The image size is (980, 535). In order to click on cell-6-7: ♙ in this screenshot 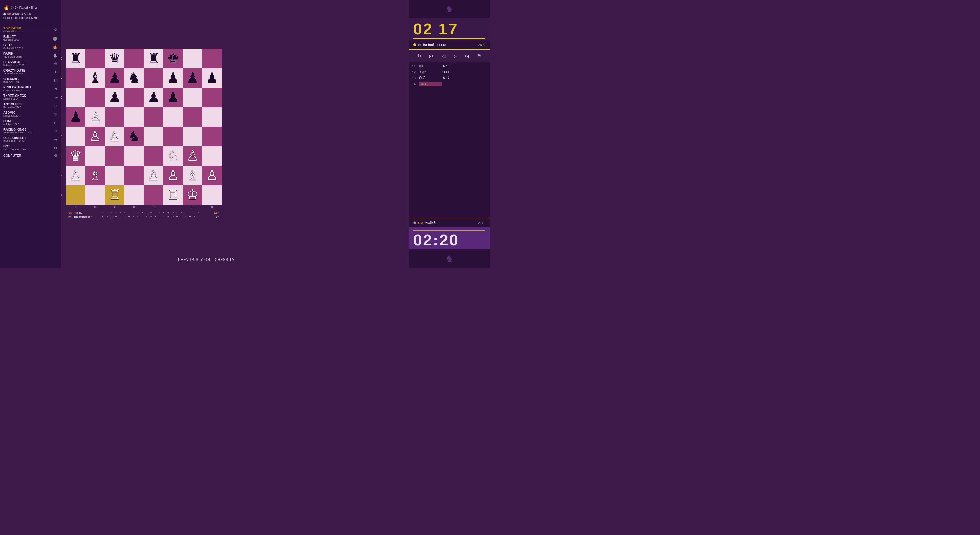, I will do `click(212, 176)`.